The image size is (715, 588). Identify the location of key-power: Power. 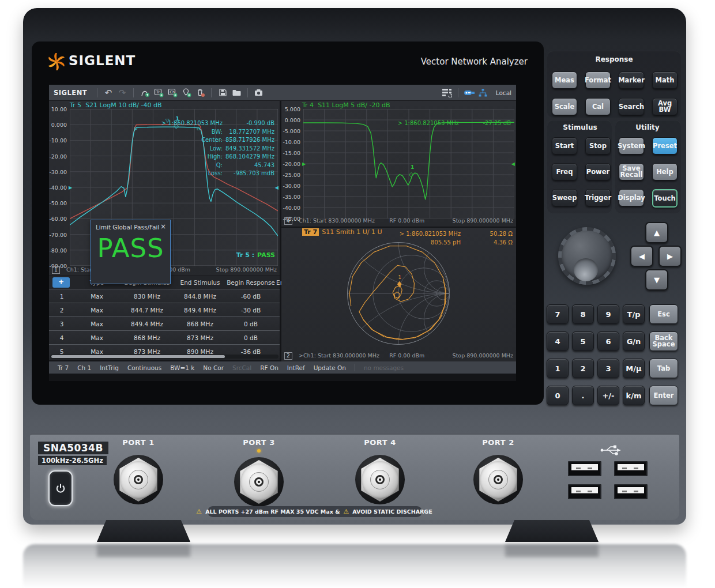
(598, 172).